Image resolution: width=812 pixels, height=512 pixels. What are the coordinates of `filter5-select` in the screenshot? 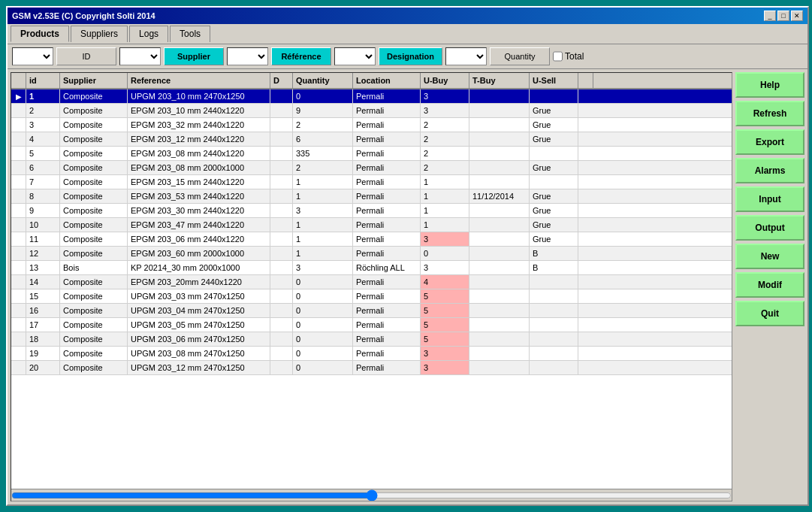 It's located at (466, 56).